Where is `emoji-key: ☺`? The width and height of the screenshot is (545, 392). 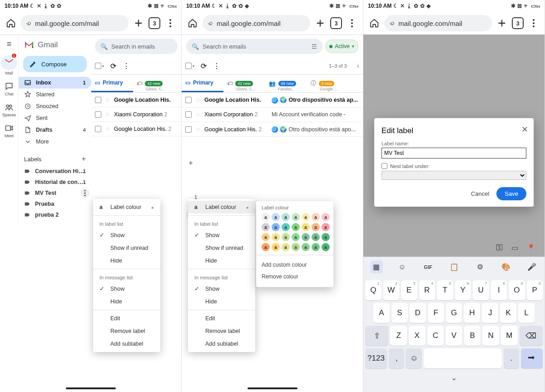
emoji-key: ☺ is located at coordinates (414, 358).